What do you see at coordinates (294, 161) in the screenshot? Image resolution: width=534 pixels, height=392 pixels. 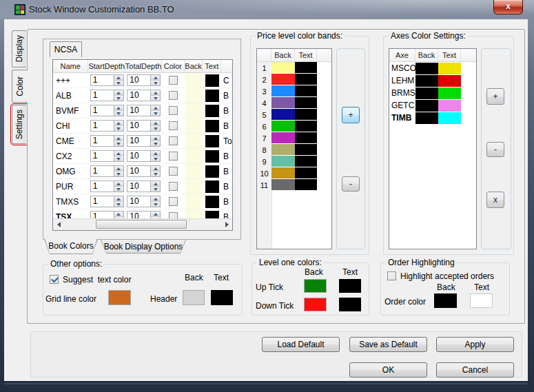 I see `price-band-row: 9` at bounding box center [294, 161].